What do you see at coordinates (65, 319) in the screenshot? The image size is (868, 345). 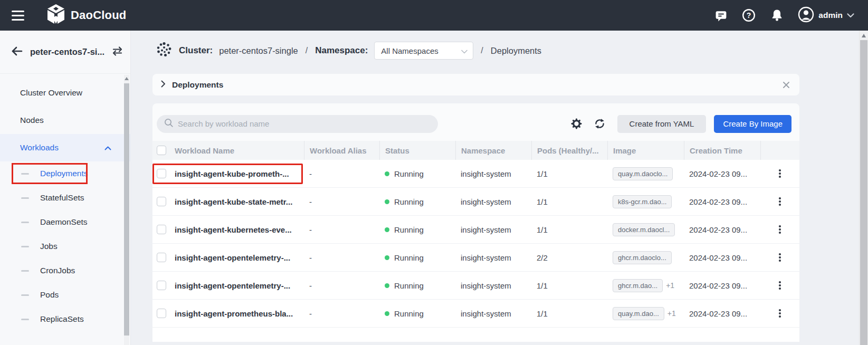 I see `sidebar-item-replicasets: ReplicaSets` at bounding box center [65, 319].